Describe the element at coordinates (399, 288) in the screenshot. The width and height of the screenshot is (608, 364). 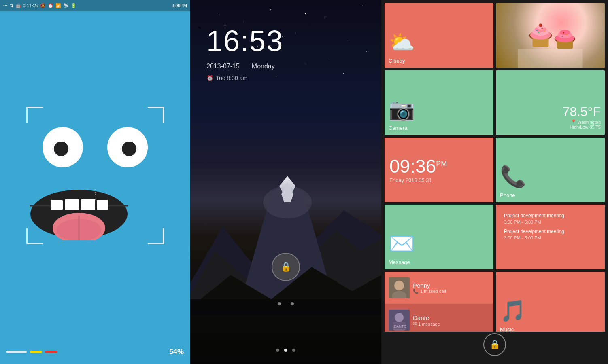
I see `penny-avatar` at that location.